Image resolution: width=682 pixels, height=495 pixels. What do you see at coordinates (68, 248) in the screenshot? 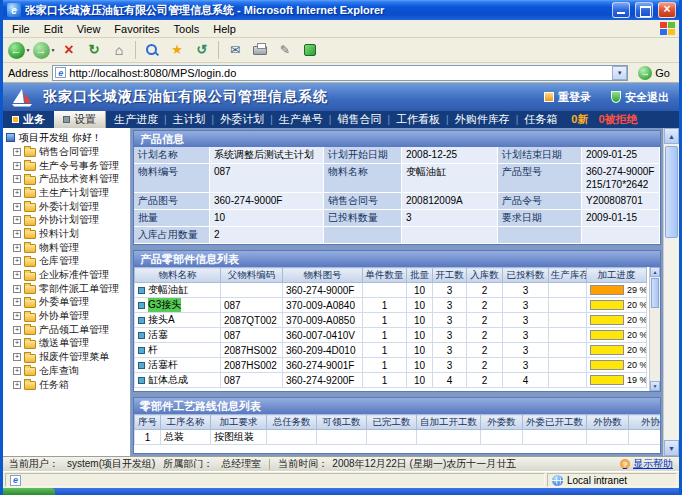
I see `tree-item: +物料管理` at bounding box center [68, 248].